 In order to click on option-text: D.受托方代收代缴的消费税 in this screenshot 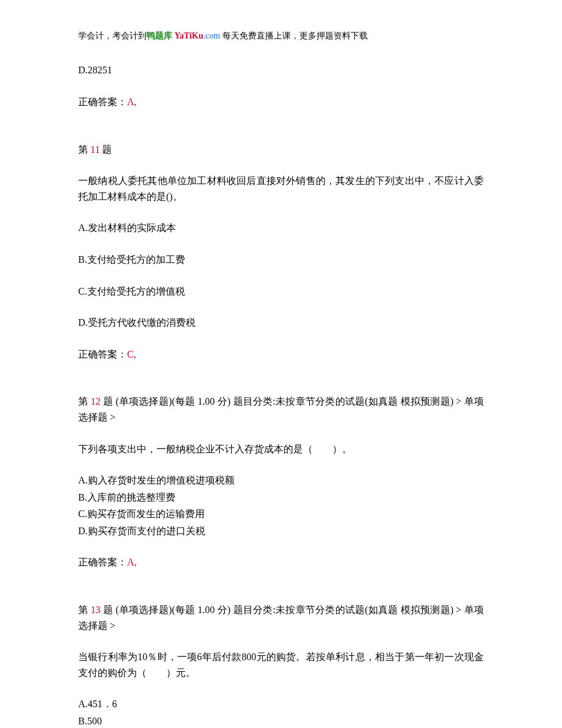, I will do `click(281, 323)`.